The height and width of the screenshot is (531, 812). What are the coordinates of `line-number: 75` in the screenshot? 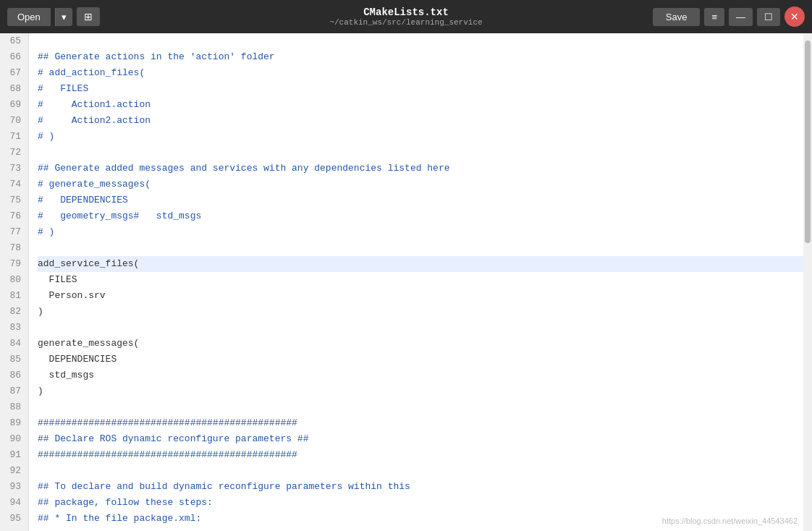 It's located at (14, 200).